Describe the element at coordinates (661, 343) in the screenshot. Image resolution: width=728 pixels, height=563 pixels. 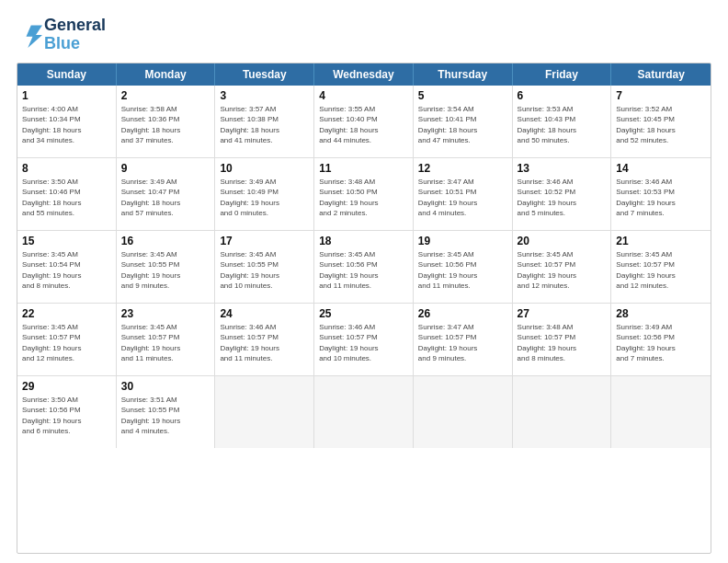
I see `day-info: Sunrise: 3:49 AM Sunset: 10:56 PM Daylig…` at that location.